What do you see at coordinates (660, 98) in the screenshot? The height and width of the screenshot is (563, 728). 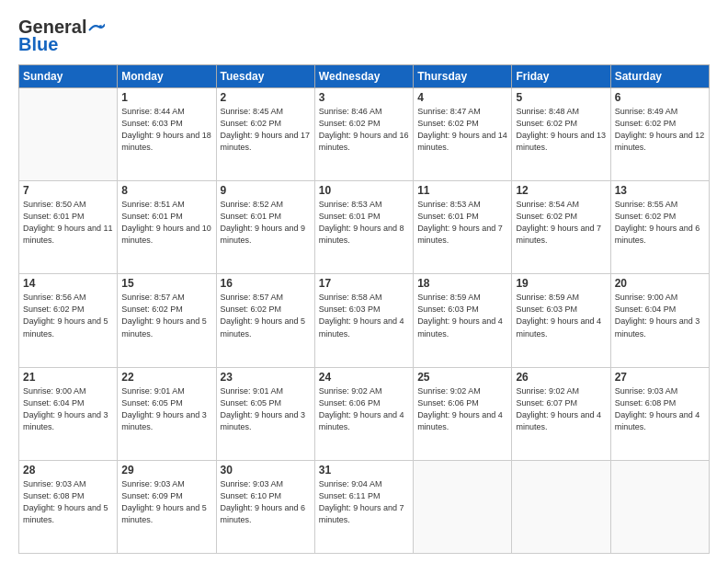 I see `day-number: 6` at bounding box center [660, 98].